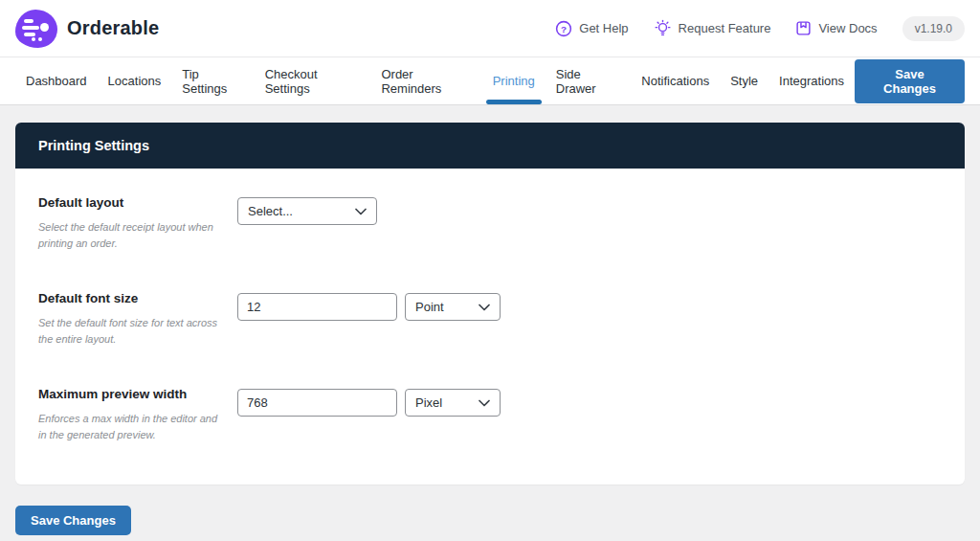  I want to click on field-description: Select the default receipt layout when p…, so click(130, 236).